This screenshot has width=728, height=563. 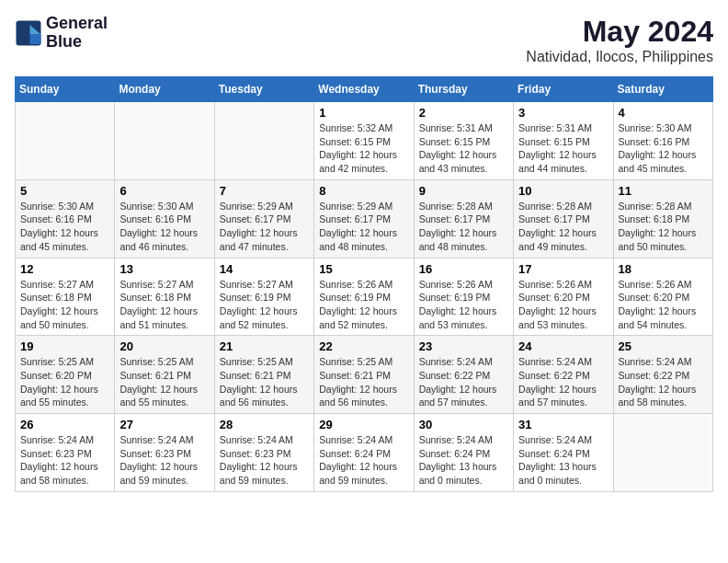 What do you see at coordinates (364, 90) in the screenshot?
I see `weekday-header-row: SundayMondayTuesdayWednesdayThursdayFrid…` at bounding box center [364, 90].